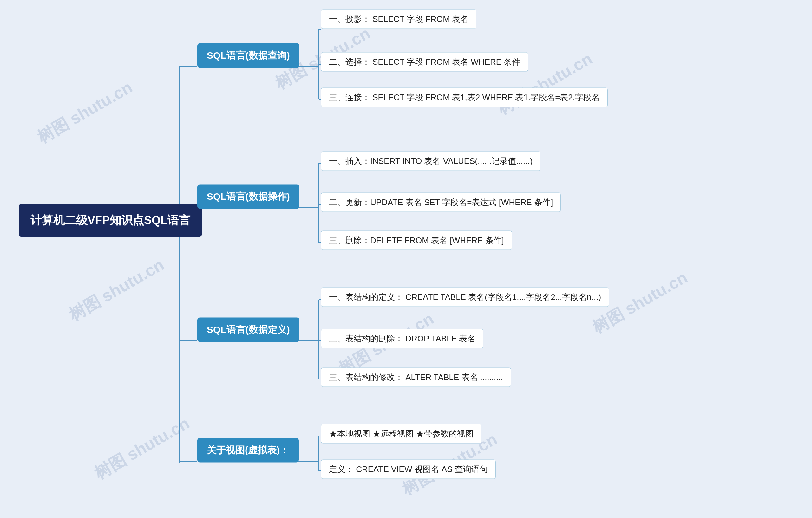  What do you see at coordinates (464, 98) in the screenshot?
I see `leaf-query-3: 三、连接： SELECT 字段 FROM 表1,表2 WHERE 表1.字段名=…` at bounding box center [464, 98].